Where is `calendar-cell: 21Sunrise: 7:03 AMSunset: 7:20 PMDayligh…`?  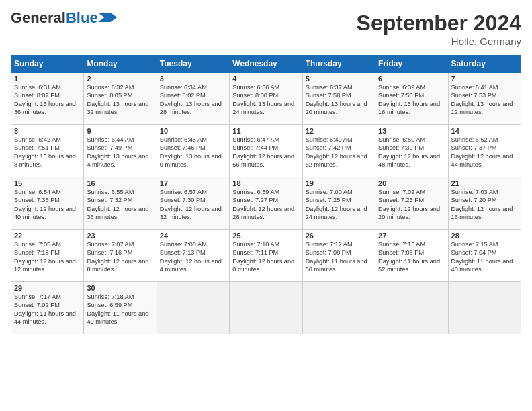 calendar-cell: 21Sunrise: 7:03 AMSunset: 7:20 PMDayligh… is located at coordinates (484, 203).